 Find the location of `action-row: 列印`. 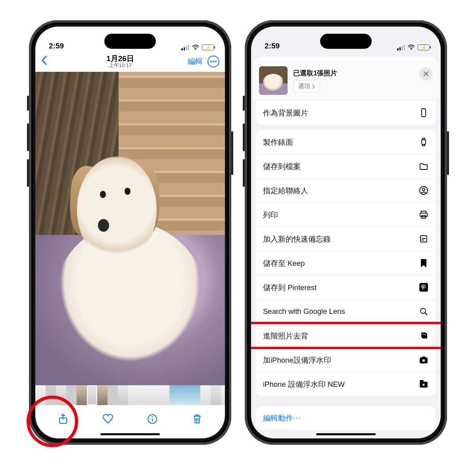

action-row: 列印 is located at coordinates (346, 214).